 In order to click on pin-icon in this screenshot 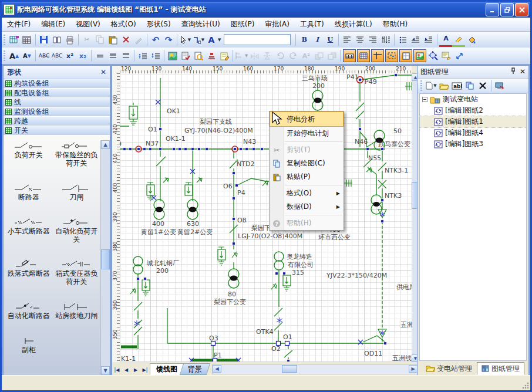, I will do `click(513, 72)`.